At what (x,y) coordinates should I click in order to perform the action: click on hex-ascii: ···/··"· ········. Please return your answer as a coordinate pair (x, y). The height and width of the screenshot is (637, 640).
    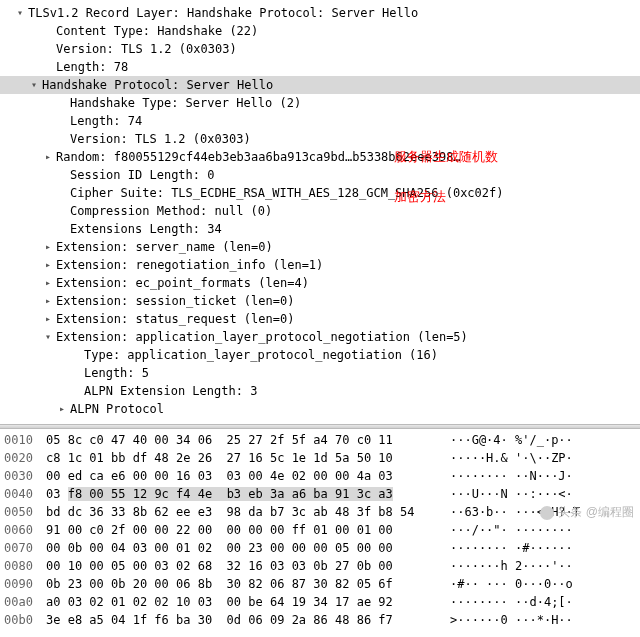
    Looking at the image, I should click on (508, 530).